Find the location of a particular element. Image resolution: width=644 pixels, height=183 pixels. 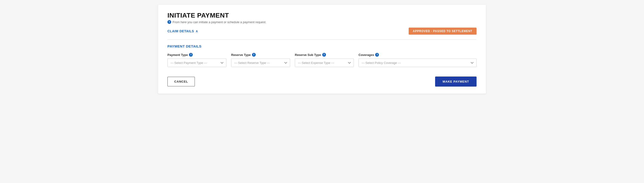

reserve-type-label: Reserve Type ? is located at coordinates (261, 55).